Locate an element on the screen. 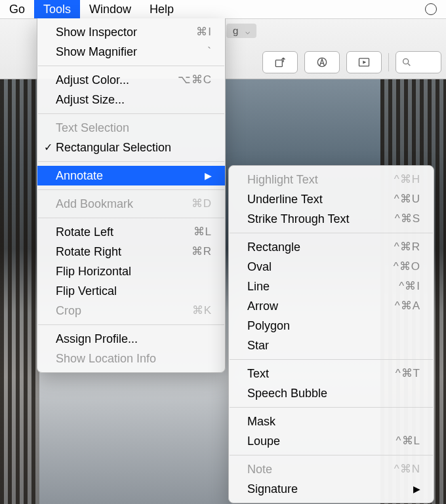 The width and height of the screenshot is (446, 504). menubar-item-tools: Tools is located at coordinates (57, 9).